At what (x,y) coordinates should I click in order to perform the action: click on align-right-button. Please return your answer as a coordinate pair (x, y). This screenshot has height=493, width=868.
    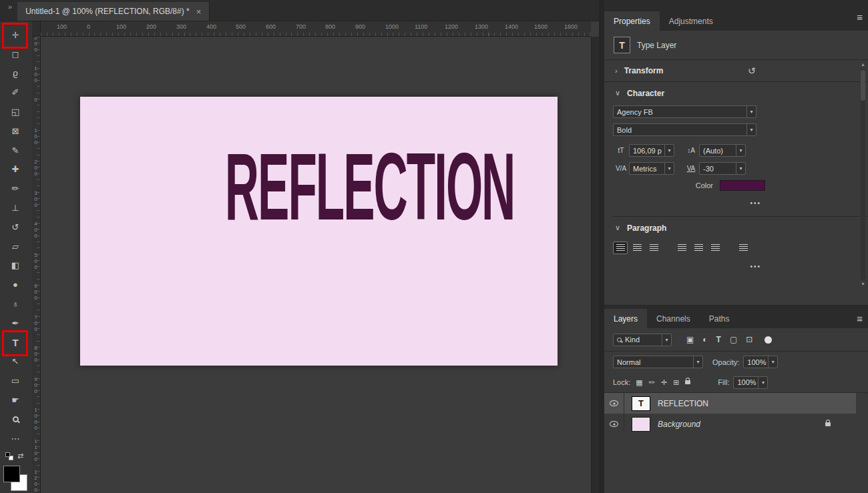
    Looking at the image, I should click on (654, 248).